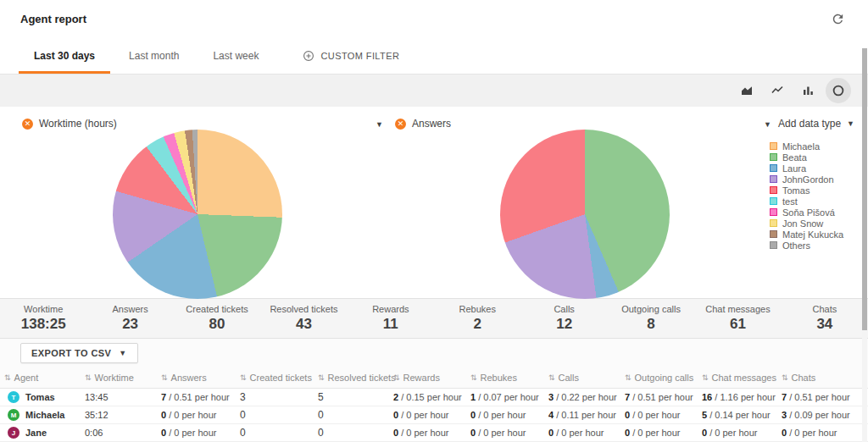 This screenshot has width=868, height=442. What do you see at coordinates (807, 246) in the screenshot?
I see `legend-item-others: Others` at bounding box center [807, 246].